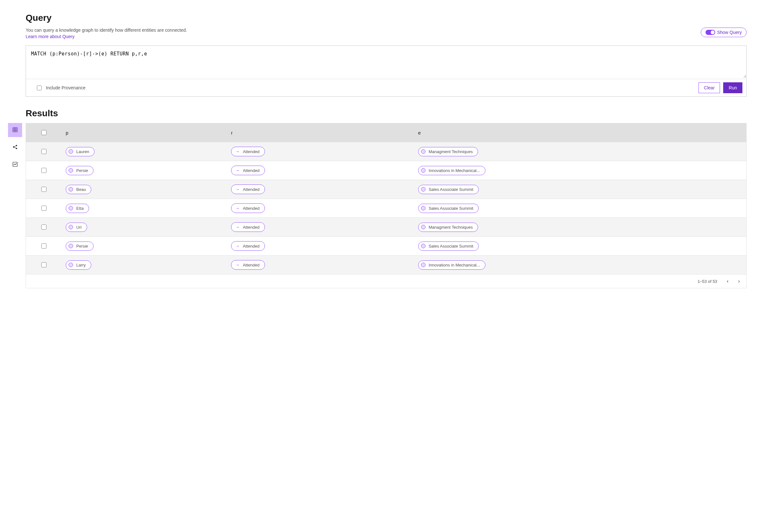 The height and width of the screenshot is (532, 769). Describe the element at coordinates (386, 71) in the screenshot. I see `query-editor-box: Include Provenance Clear Run` at that location.